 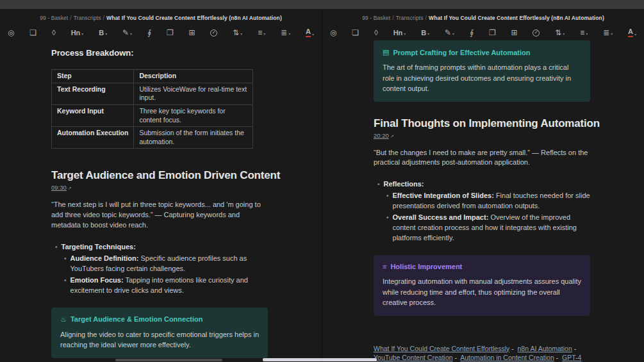 I want to click on table-cell: Keyword Input, so click(x=93, y=115).